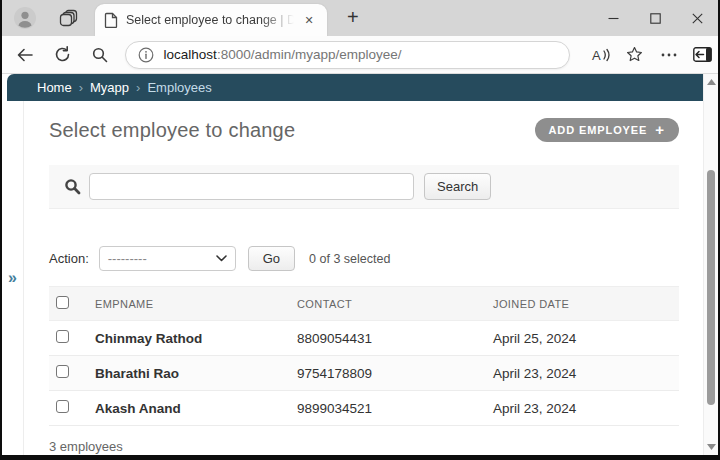 The height and width of the screenshot is (460, 720). What do you see at coordinates (613, 18) in the screenshot?
I see `minimize-button` at bounding box center [613, 18].